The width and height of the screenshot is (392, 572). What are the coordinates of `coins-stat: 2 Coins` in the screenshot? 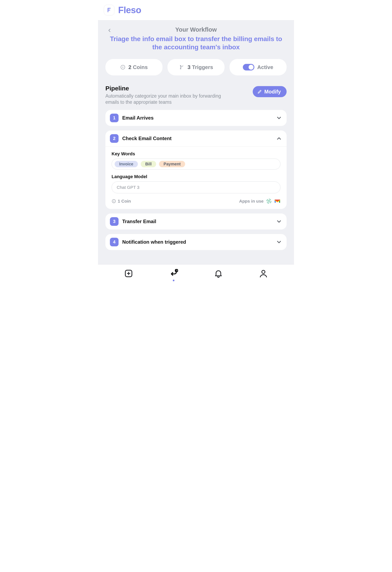 It's located at (134, 67).